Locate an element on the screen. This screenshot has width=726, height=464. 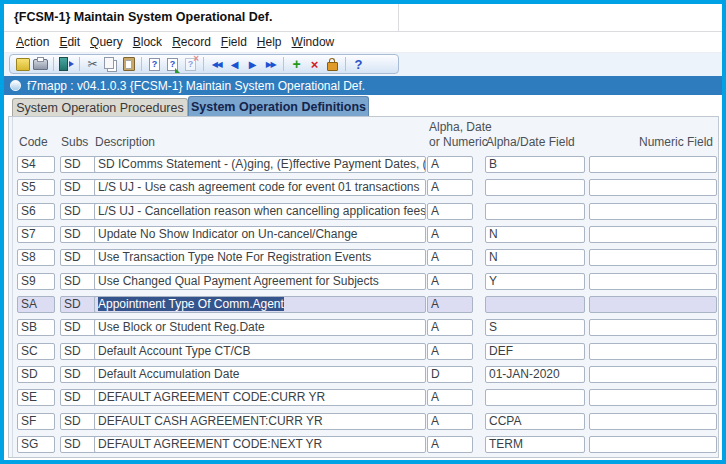
previous-block-icon: ◀◀ is located at coordinates (216, 64).